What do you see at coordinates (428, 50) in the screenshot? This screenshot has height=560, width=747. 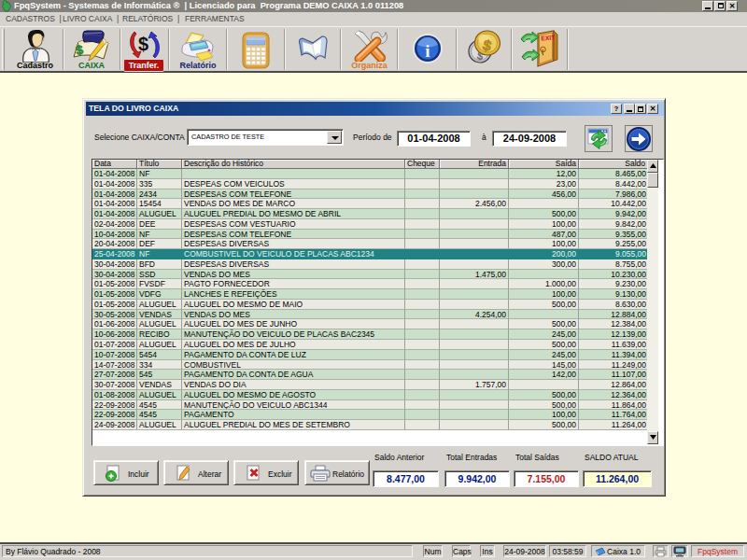 I see `svg-text: i` at bounding box center [428, 50].